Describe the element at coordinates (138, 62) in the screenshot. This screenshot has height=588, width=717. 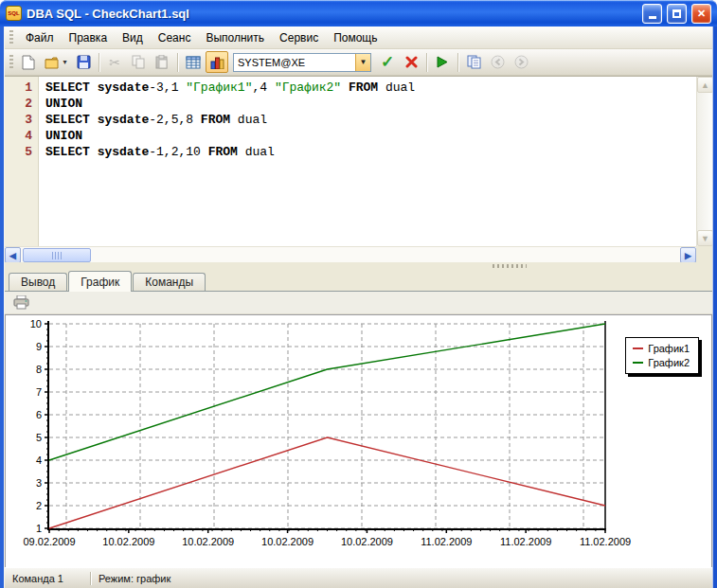
I see `copy-button` at that location.